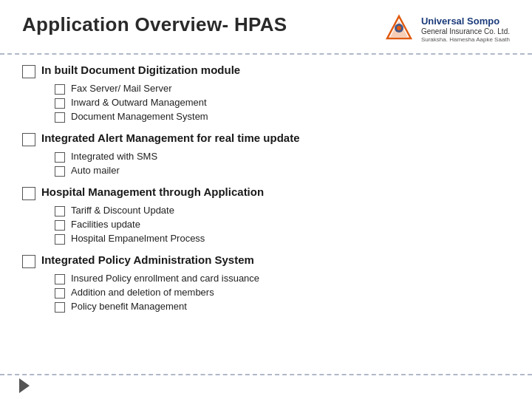  I want to click on logo-icon, so click(399, 30).